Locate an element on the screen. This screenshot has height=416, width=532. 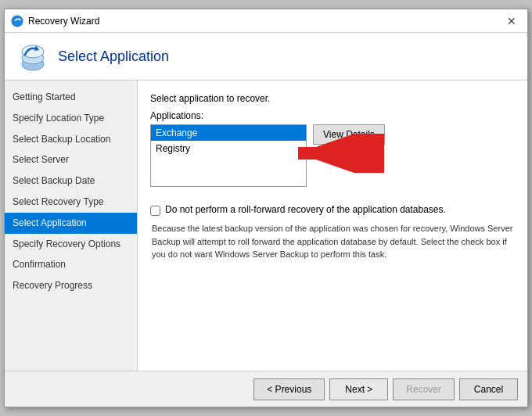
recovery-wizard-icon is located at coordinates (17, 21).